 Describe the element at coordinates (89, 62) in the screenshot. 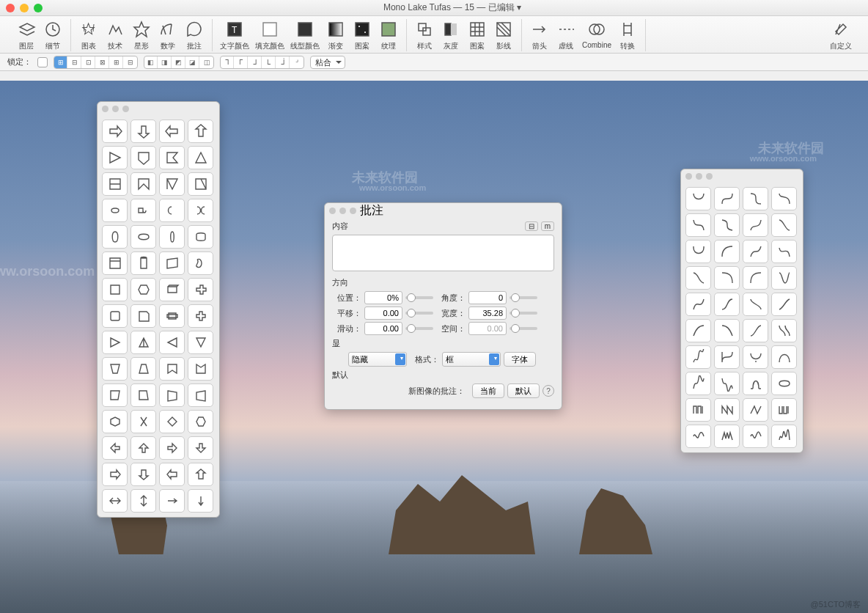

I see `opt-btn: ⊡` at that location.